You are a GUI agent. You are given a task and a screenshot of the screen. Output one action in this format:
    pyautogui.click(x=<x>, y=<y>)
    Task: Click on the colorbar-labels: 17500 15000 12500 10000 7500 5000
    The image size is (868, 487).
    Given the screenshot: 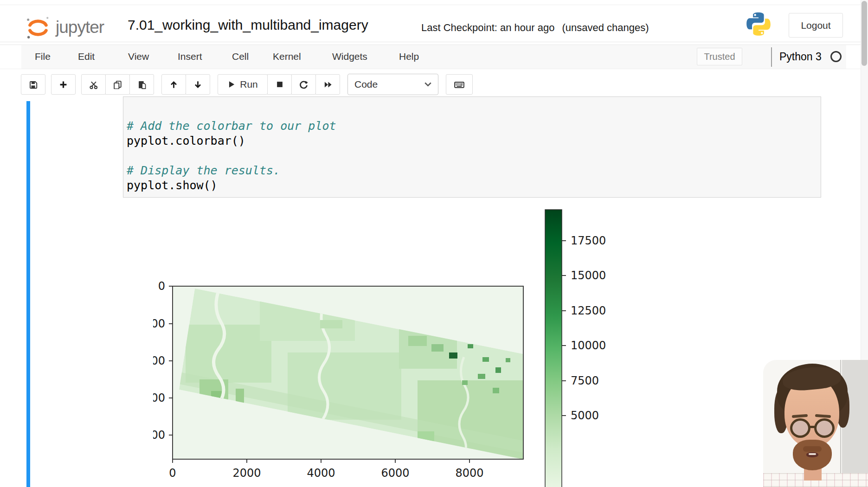 What is the action you would take?
    pyautogui.click(x=588, y=328)
    